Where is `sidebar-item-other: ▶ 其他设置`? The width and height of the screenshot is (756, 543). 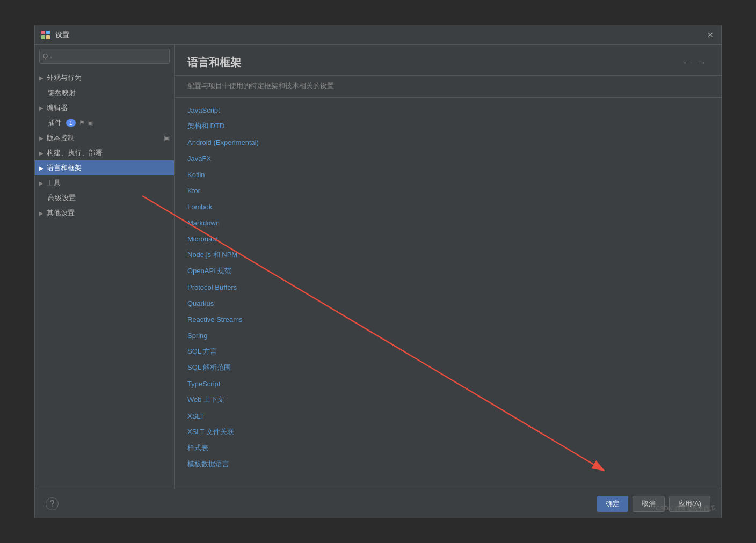
sidebar-item-other: ▶ 其他设置 is located at coordinates (104, 213).